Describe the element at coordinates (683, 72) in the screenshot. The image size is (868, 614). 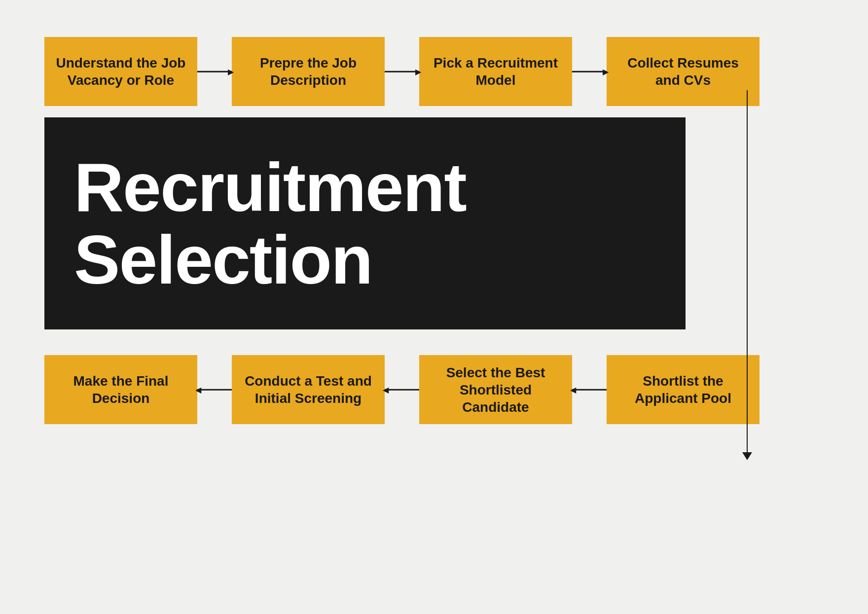
I see `step-box-4: Collect Resumes and CVs` at that location.